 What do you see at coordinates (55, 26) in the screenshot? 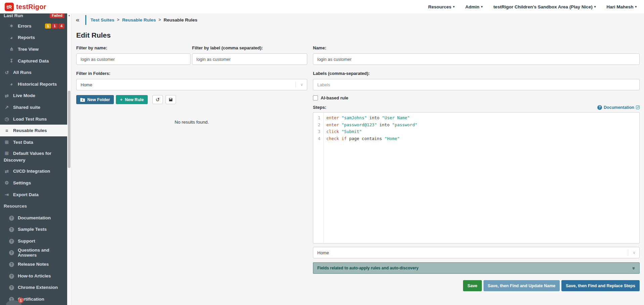
I see `error-badges: 114` at bounding box center [55, 26].